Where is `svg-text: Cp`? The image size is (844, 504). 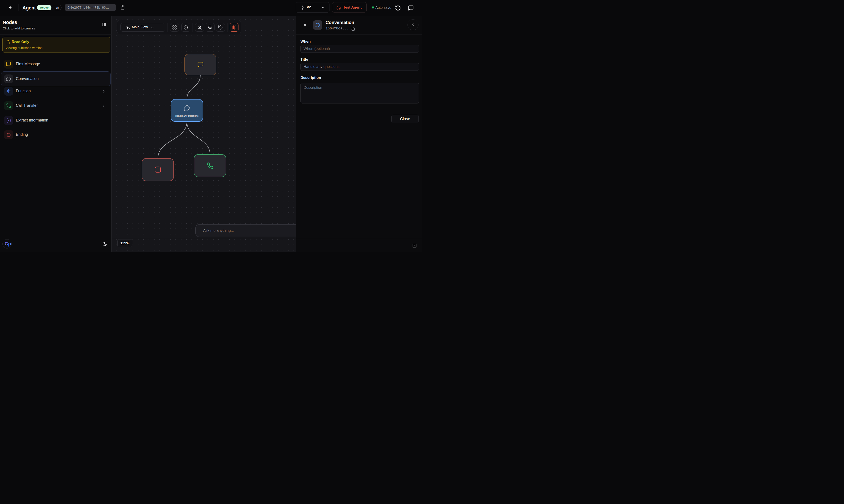 svg-text: Cp is located at coordinates (8, 244).